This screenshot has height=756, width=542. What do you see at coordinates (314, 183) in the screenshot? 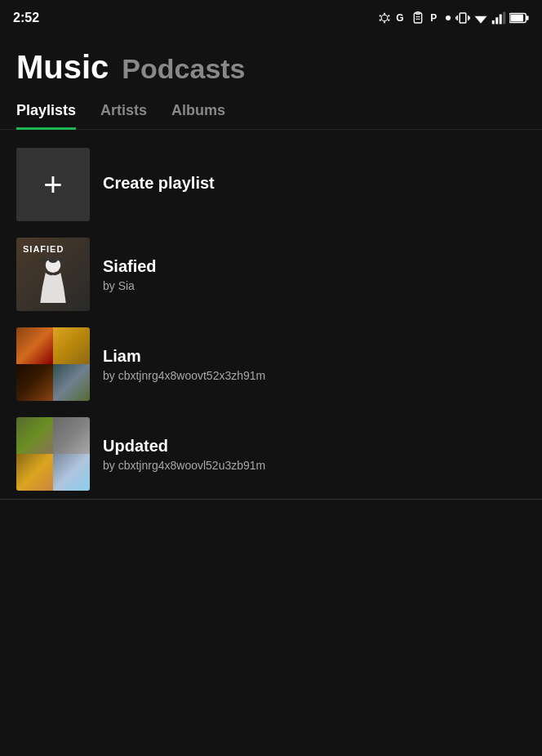
I see `playlist-name: Create playlist` at bounding box center [314, 183].